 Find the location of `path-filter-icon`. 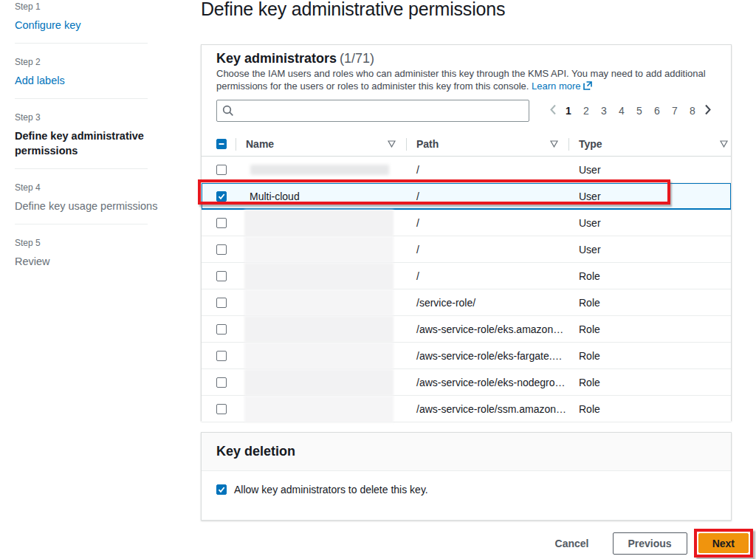

path-filter-icon is located at coordinates (554, 144).